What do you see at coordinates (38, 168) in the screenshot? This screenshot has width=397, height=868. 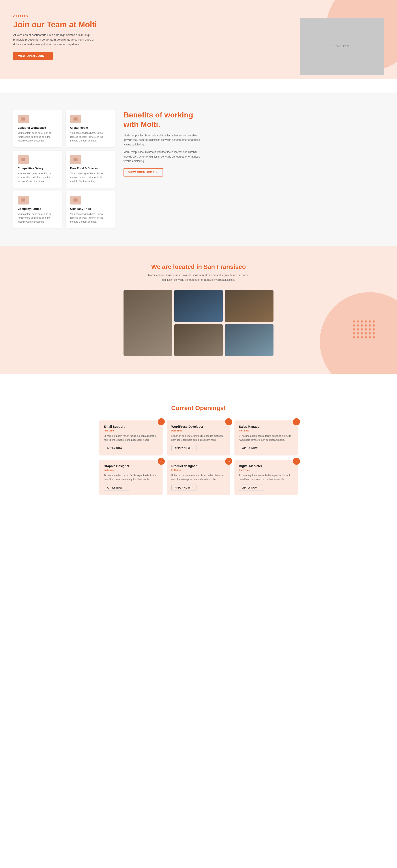 I see `benefit-title-2: Competitive Salary` at bounding box center [38, 168].